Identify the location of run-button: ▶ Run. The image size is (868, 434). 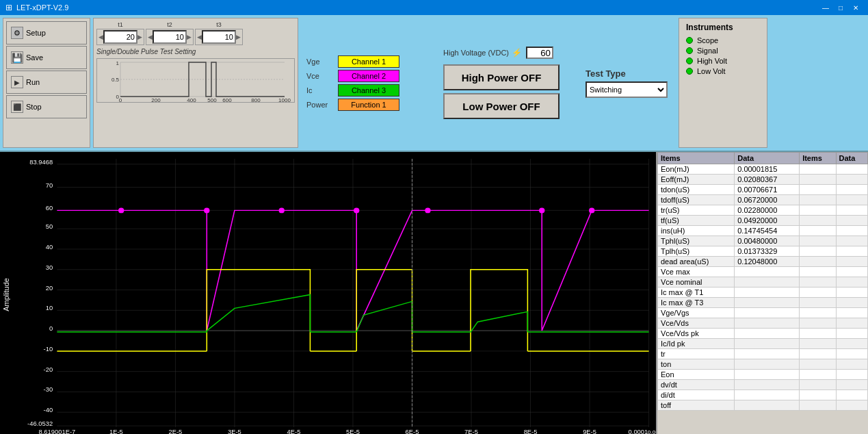
(47, 82).